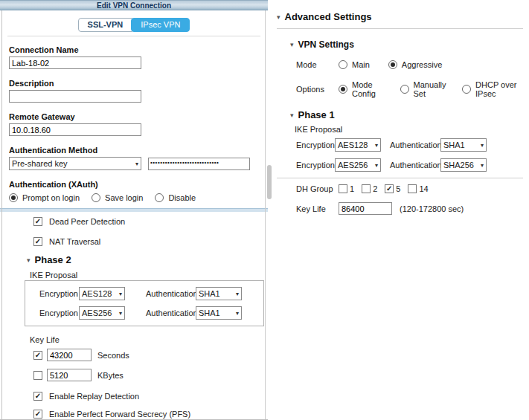 Image resolution: width=529 pixels, height=420 pixels. I want to click on xauth-save-login: Save login, so click(118, 198).